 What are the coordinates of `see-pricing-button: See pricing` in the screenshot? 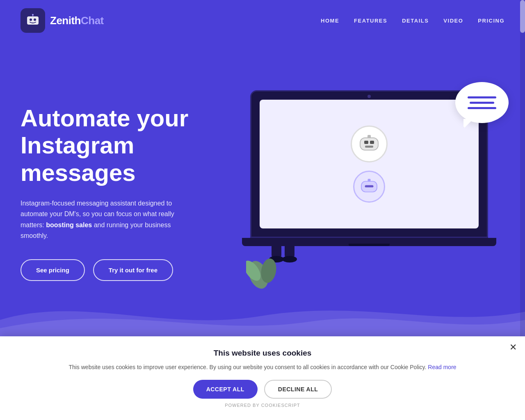 It's located at (52, 270).